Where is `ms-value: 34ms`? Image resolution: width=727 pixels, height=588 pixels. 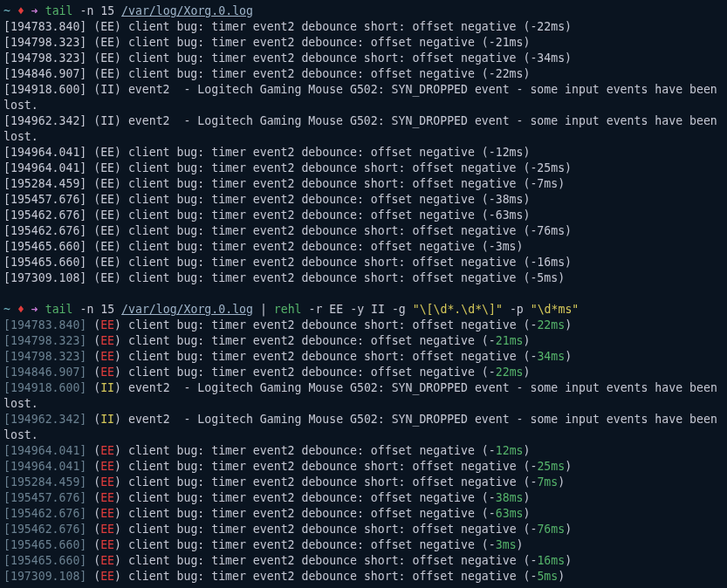 ms-value: 34ms is located at coordinates (551, 356).